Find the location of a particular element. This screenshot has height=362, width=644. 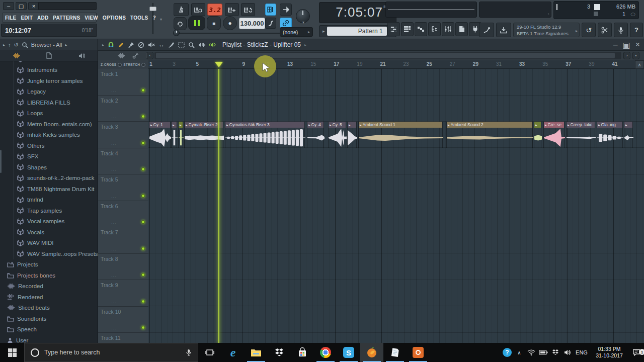

taskbar-app-skype: S is located at coordinates (349, 352).